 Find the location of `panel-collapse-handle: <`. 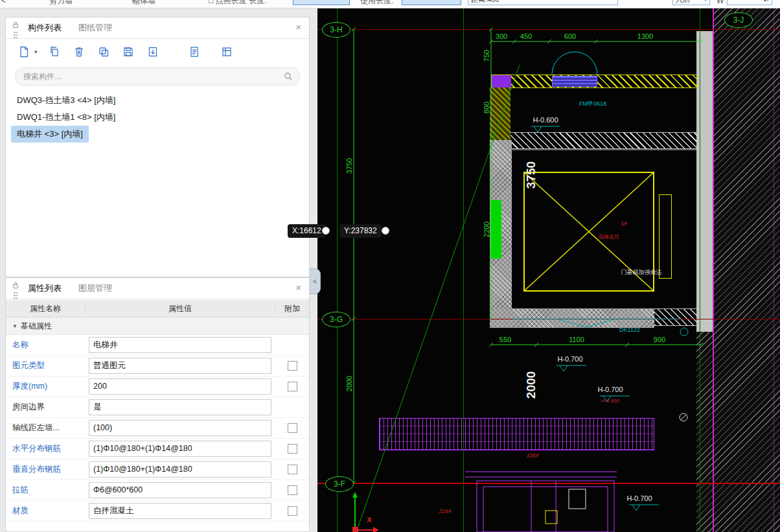

panel-collapse-handle: < is located at coordinates (315, 281).